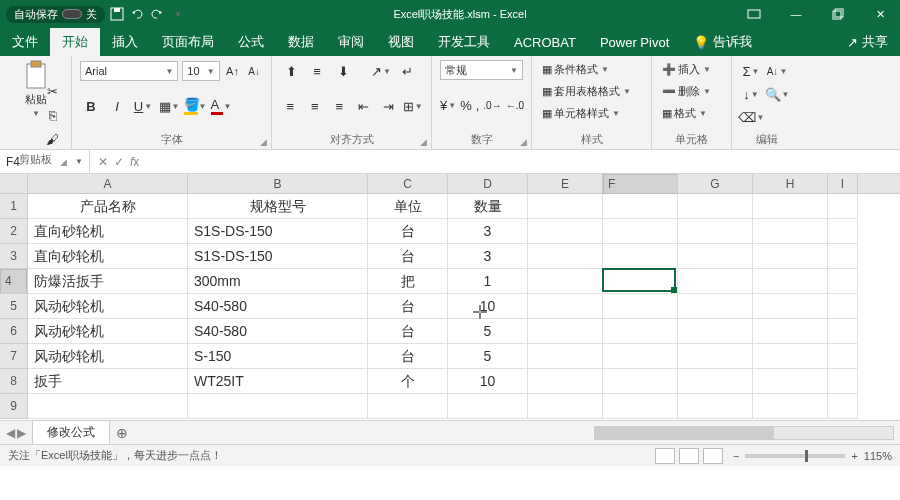 This screenshot has height=500, width=900. What do you see at coordinates (301, 42) in the screenshot?
I see `tab-data: 数据` at bounding box center [301, 42].